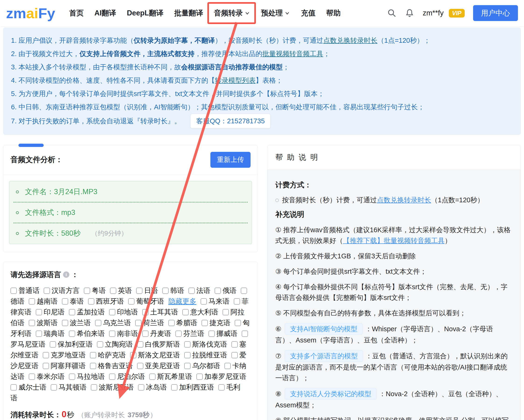 The height and width of the screenshot is (420, 524). I want to click on recommended-download-link: 【推荐下载】批量视频转音频工具, so click(394, 241).